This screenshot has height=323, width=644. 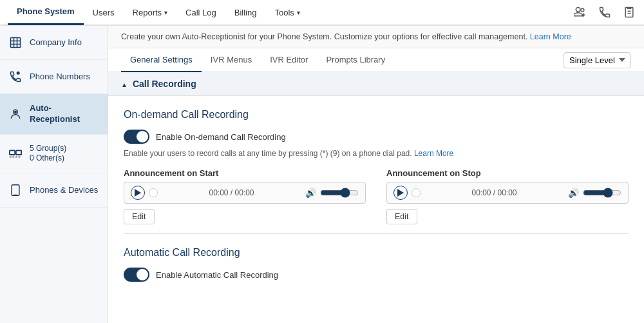 I want to click on section-header-call-recording: Call Recording, so click(x=376, y=84).